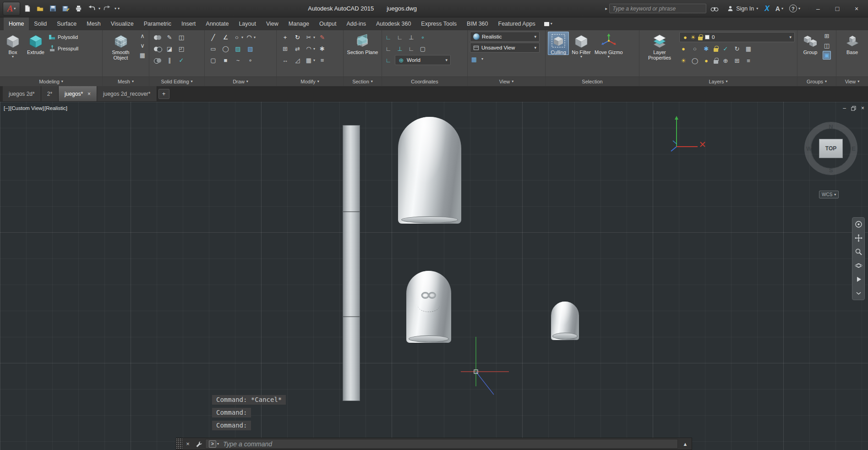  What do you see at coordinates (89, 94) in the screenshot?
I see `file-tab-close-icon: ×` at bounding box center [89, 94].